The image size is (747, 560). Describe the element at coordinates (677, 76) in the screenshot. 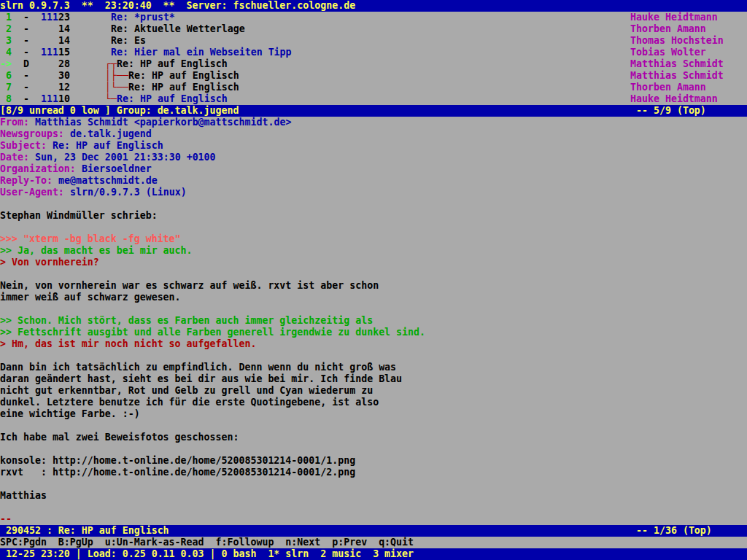

I see `article-author: Matthias Schmidt` at that location.